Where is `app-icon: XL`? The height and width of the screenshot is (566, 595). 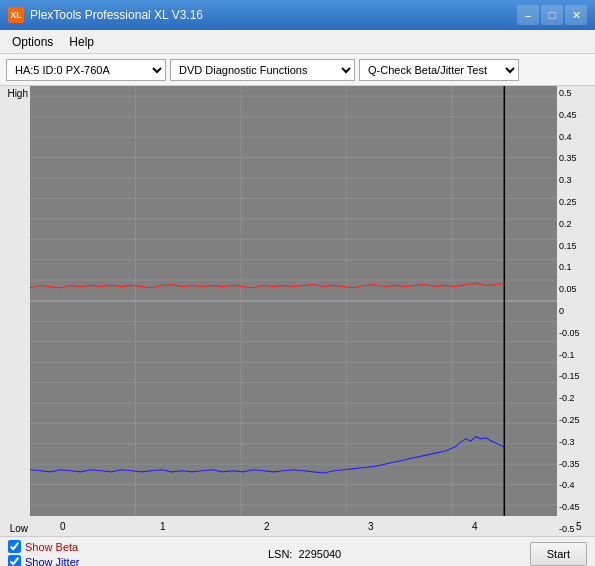
app-icon: XL is located at coordinates (16, 15).